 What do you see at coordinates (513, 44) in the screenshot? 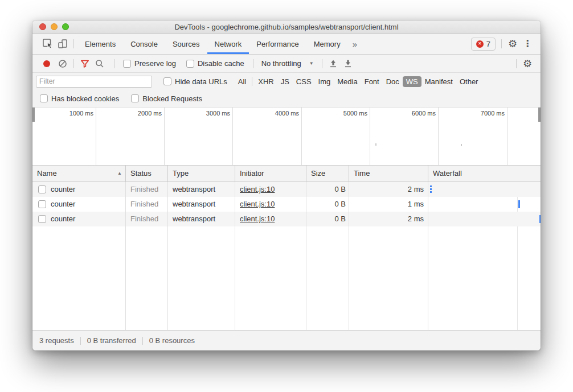
I see `settings-button: ⚙` at bounding box center [513, 44].